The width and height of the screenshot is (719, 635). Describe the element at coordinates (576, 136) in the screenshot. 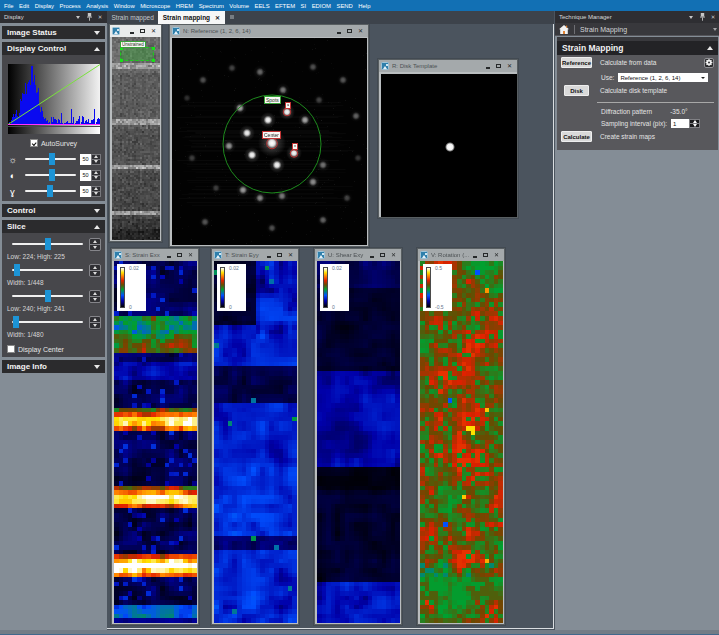

I see `calculate-button: Calculate` at that location.